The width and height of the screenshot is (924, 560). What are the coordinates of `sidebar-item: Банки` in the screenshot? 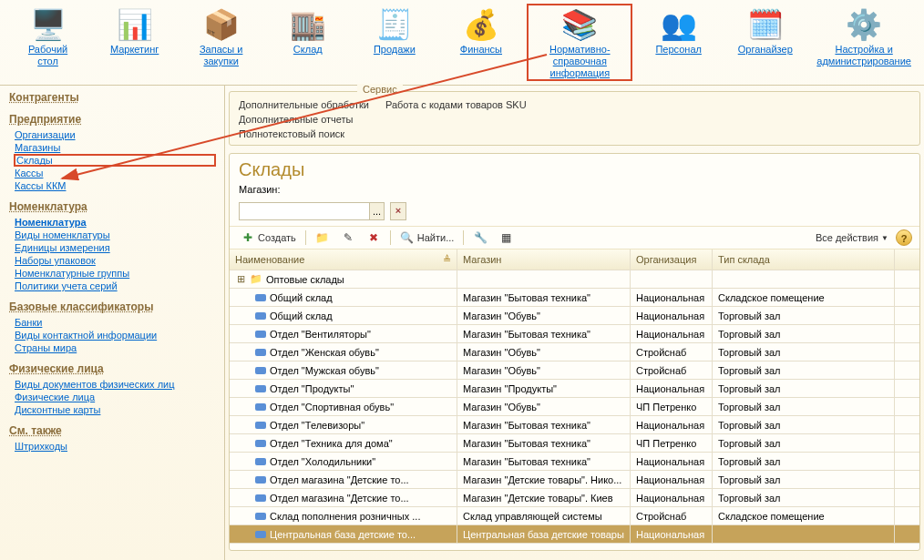 It's located at (115, 322).